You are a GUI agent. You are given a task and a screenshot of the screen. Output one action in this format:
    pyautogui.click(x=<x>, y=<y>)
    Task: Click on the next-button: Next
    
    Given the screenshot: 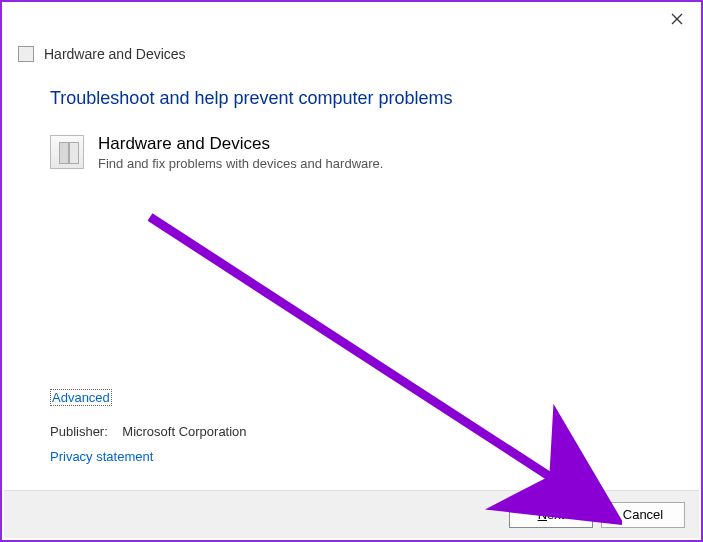 What is the action you would take?
    pyautogui.click(x=551, y=515)
    